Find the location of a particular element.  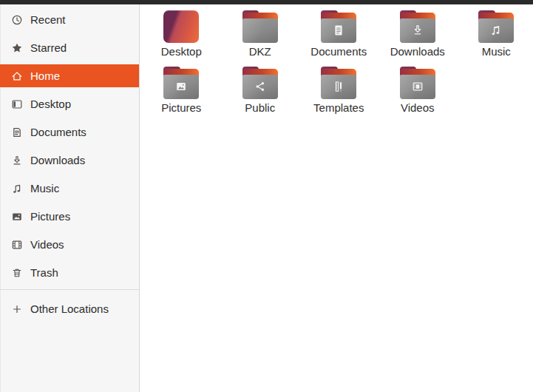

window-titlebar-edge is located at coordinates (266, 2).